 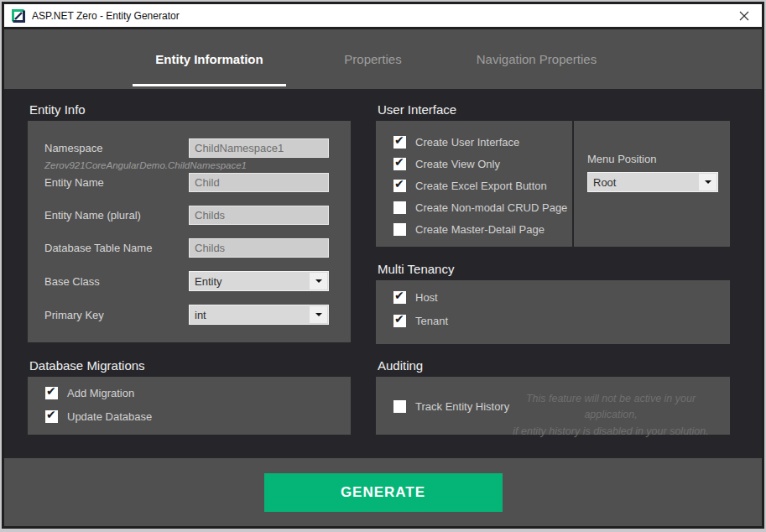 I want to click on checkbox-row-host: Host, so click(x=562, y=297).